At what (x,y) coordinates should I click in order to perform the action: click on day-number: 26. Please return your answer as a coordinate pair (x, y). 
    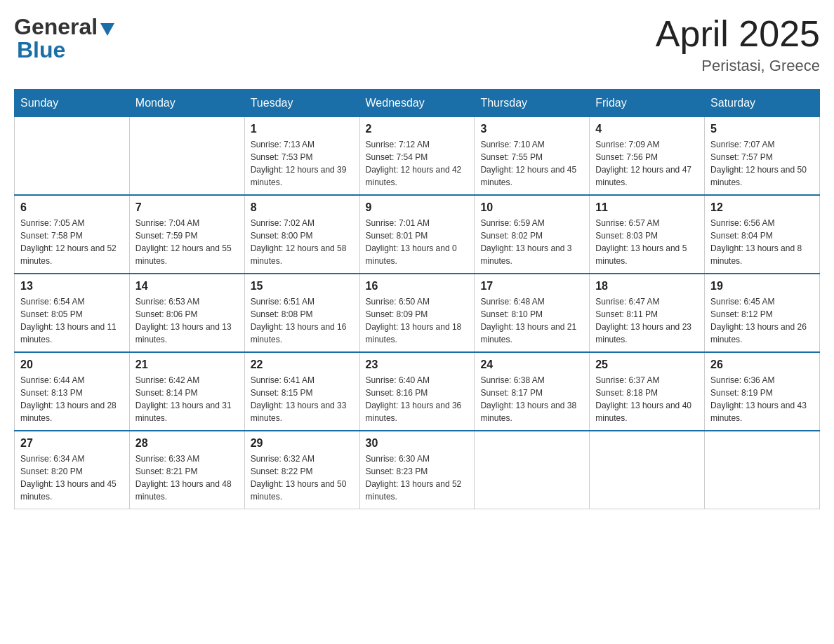
    Looking at the image, I should click on (762, 365).